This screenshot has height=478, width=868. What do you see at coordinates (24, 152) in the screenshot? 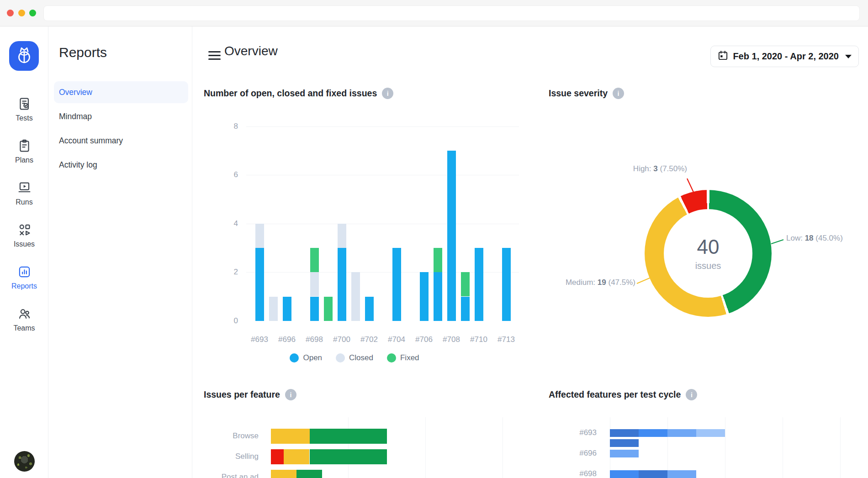
I see `sidebar-item-plans: Plans` at bounding box center [24, 152].